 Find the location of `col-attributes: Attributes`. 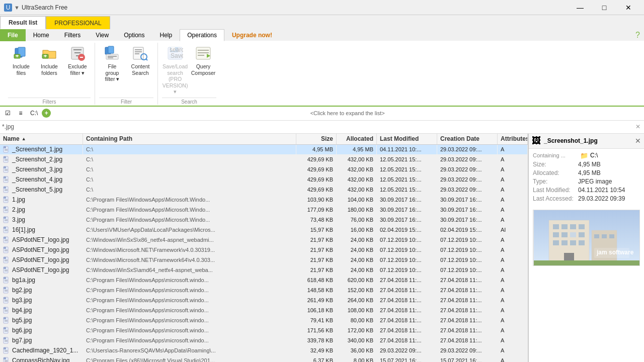

col-attributes: Attributes is located at coordinates (513, 139).